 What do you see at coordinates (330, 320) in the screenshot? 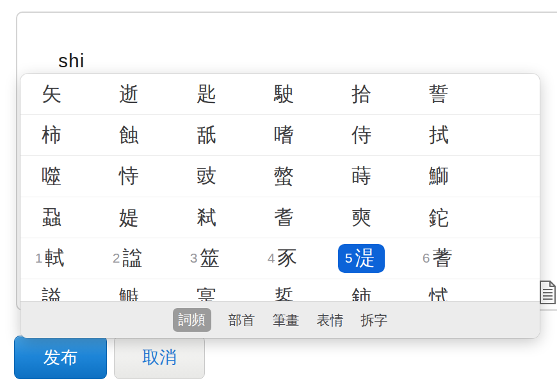
I see `tab-emoji: 表情` at bounding box center [330, 320].